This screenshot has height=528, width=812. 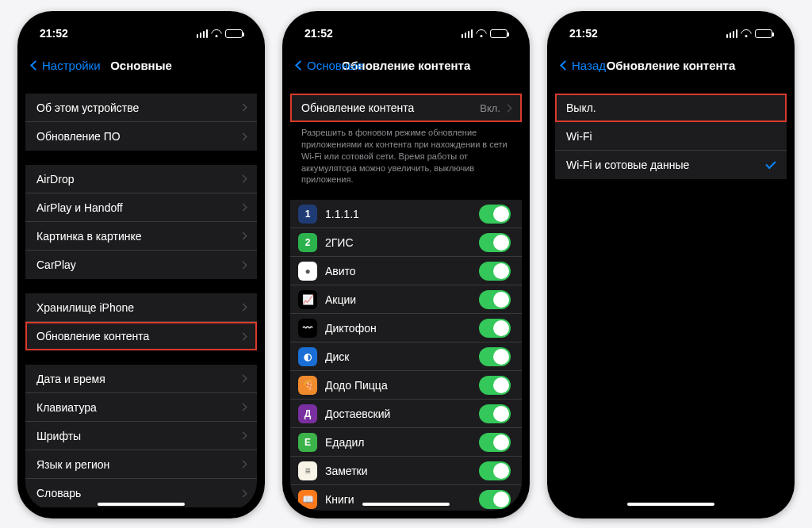 What do you see at coordinates (406, 471) in the screenshot?
I see `app-row: ≡Заметки` at bounding box center [406, 471].